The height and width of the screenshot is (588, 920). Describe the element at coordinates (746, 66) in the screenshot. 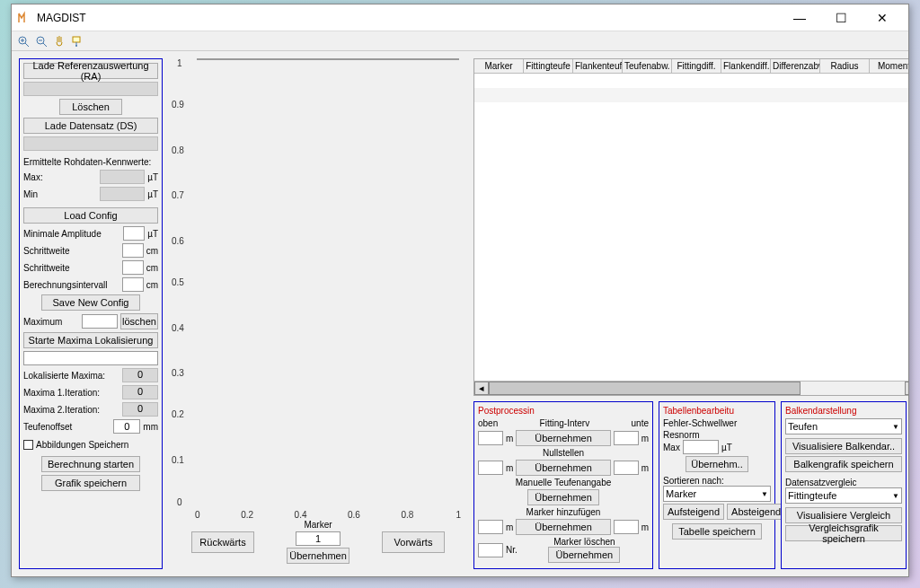

I see `table-column-header: Flankendiff.` at that location.